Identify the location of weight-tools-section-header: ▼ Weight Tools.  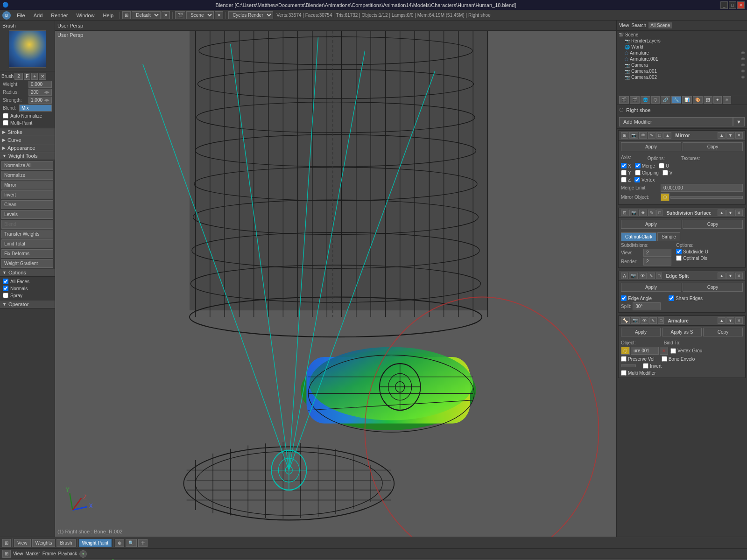
(27, 156).